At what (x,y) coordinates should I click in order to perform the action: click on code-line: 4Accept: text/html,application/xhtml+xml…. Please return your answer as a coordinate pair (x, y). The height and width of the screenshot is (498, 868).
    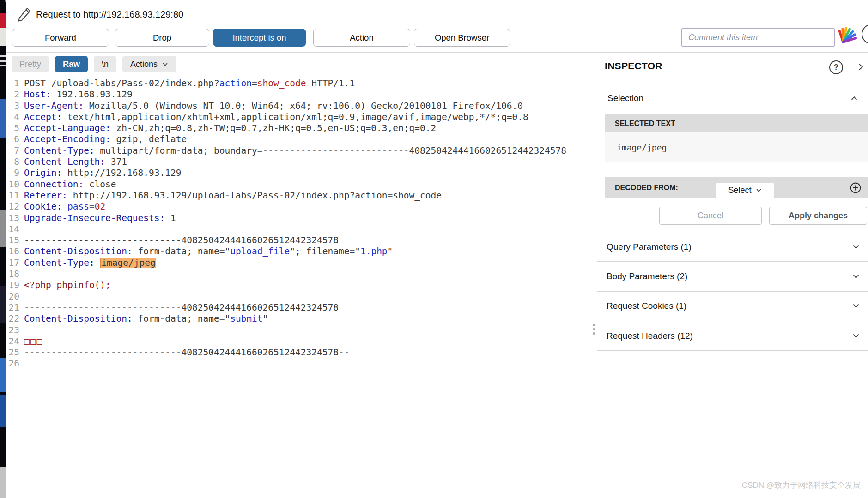
    Looking at the image, I should click on (301, 117).